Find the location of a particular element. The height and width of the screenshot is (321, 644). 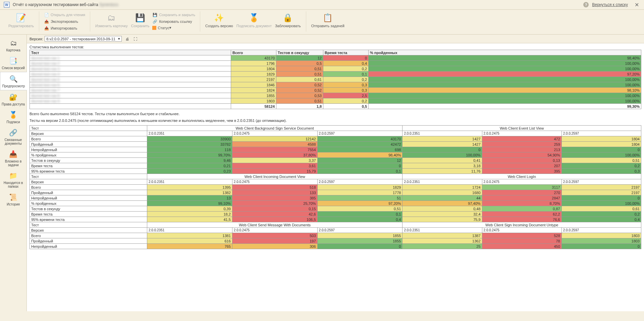

test-name-cell: blurred test row 8 is located at coordinates (130, 96).